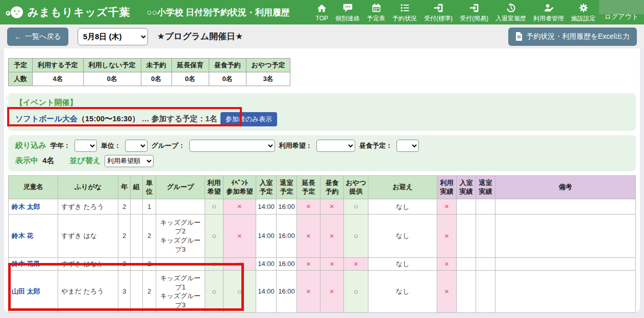  I want to click on nav-entry-exit-history: 入退室履歴, so click(511, 12).